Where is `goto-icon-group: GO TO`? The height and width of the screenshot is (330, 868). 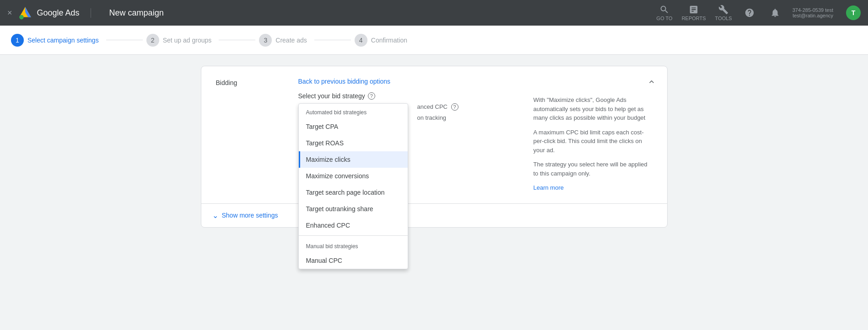
goto-icon-group: GO TO is located at coordinates (664, 13).